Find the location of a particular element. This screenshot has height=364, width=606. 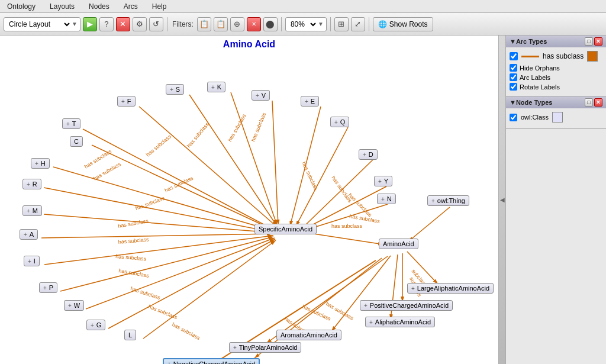

filter-btn-3: ⊕ is located at coordinates (237, 24).